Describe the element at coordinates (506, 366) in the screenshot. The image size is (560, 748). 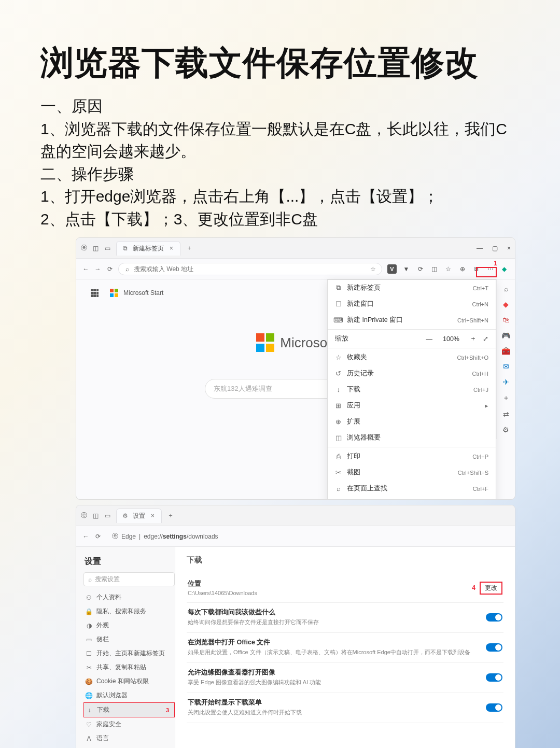
I see `sidebar-outlook-icon: ✉` at that location.